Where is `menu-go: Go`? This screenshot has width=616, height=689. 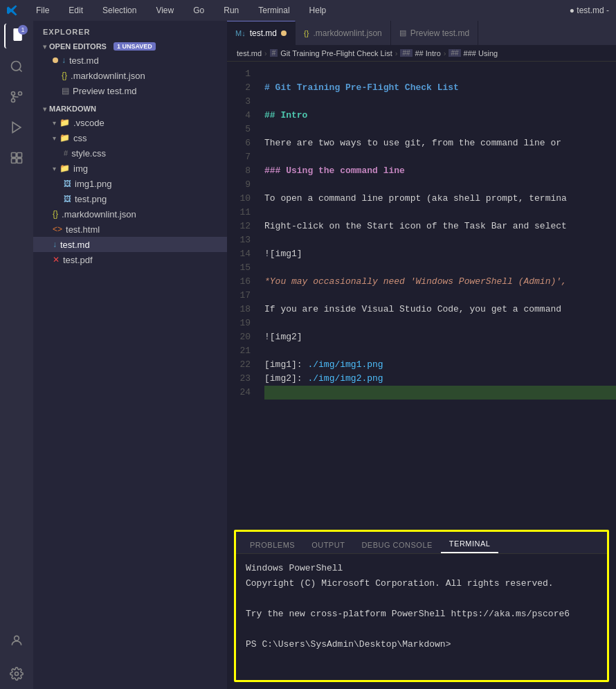
menu-go: Go is located at coordinates (199, 10).